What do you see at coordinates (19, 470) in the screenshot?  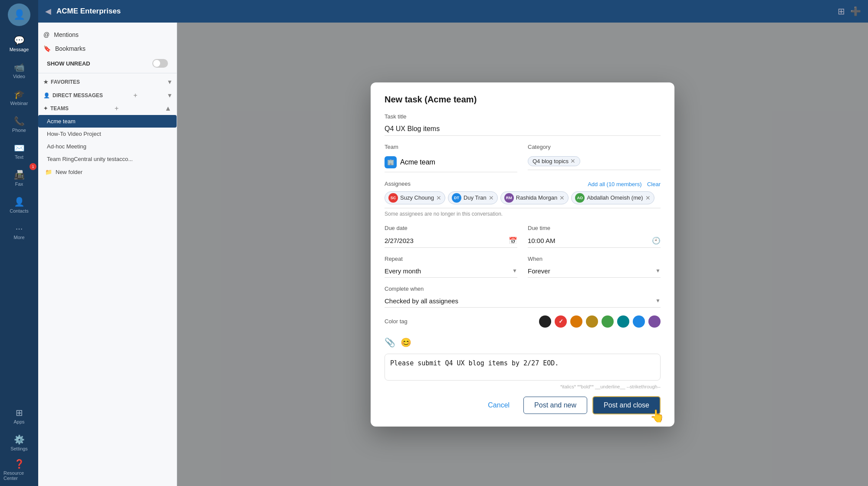 I see `sidebar-item-resource-center: ❓ Resource Center` at bounding box center [19, 470].